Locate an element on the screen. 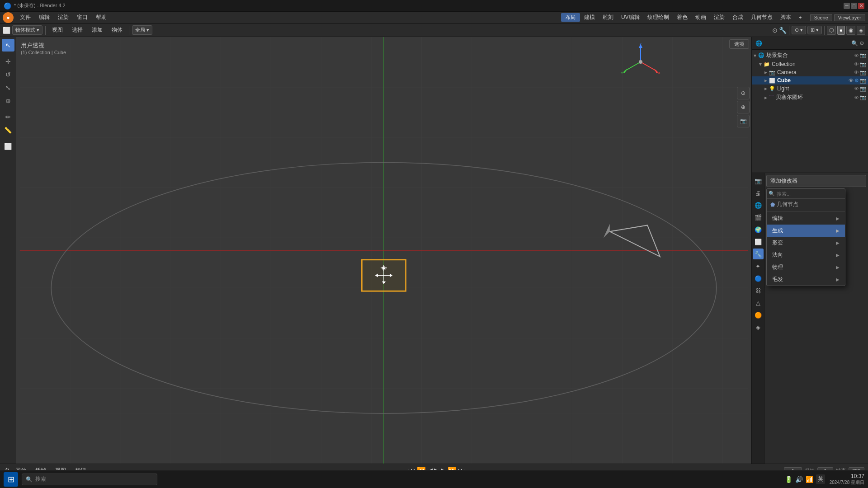 The height and width of the screenshot is (488, 868). scene-collection-item: ▾ 🌐 场景集合 👁 📷 is located at coordinates (810, 55).